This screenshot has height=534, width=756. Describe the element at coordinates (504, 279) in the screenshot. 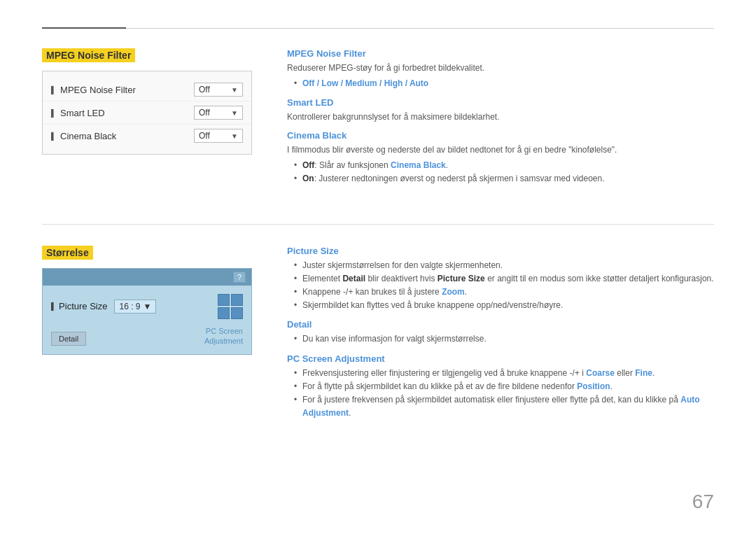

I see `picture-size-info-item-2: Elementet Detail blir deaktivert hvis Pi…` at that location.